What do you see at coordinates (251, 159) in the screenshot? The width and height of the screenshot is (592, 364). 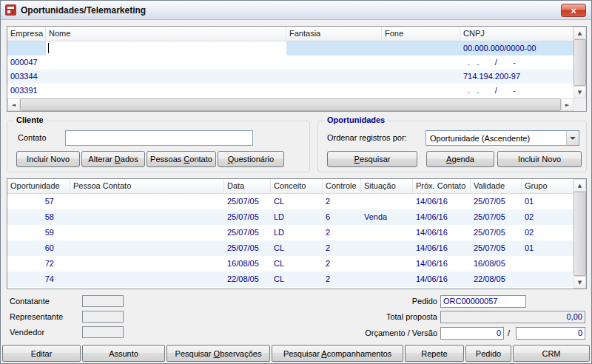 I see `questionario-button: Questionário` at bounding box center [251, 159].